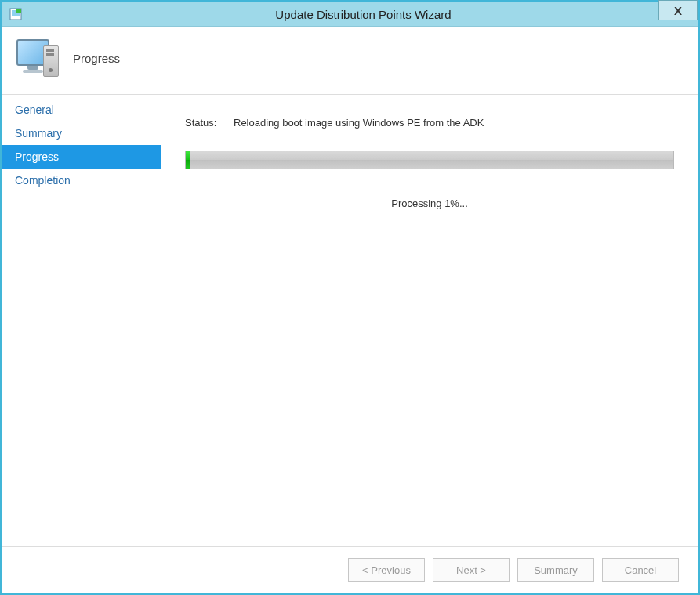  I want to click on progress-fill, so click(188, 160).